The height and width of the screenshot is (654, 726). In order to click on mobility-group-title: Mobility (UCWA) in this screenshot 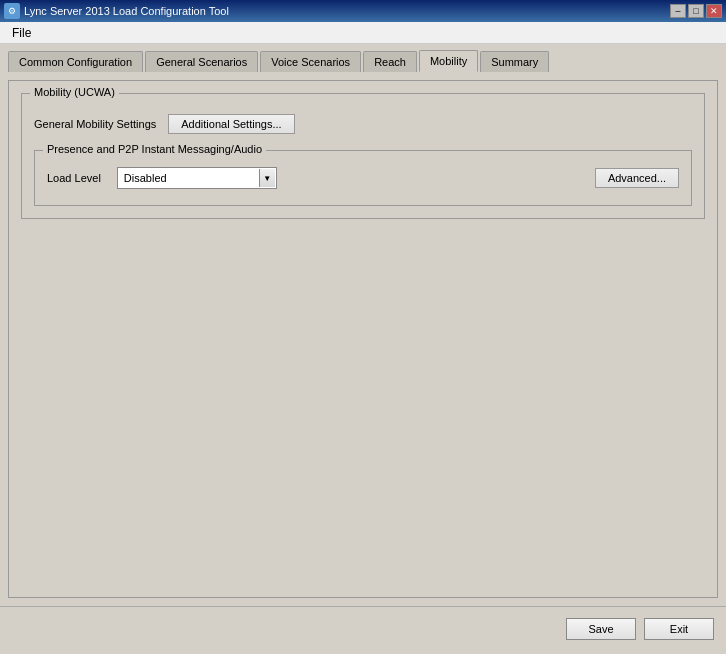, I will do `click(74, 92)`.